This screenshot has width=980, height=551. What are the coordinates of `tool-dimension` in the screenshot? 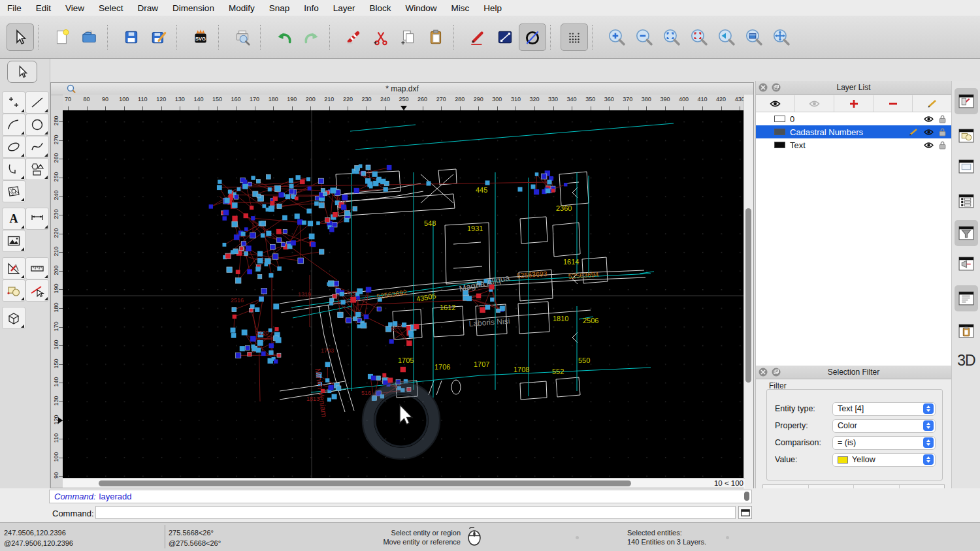 It's located at (37, 219).